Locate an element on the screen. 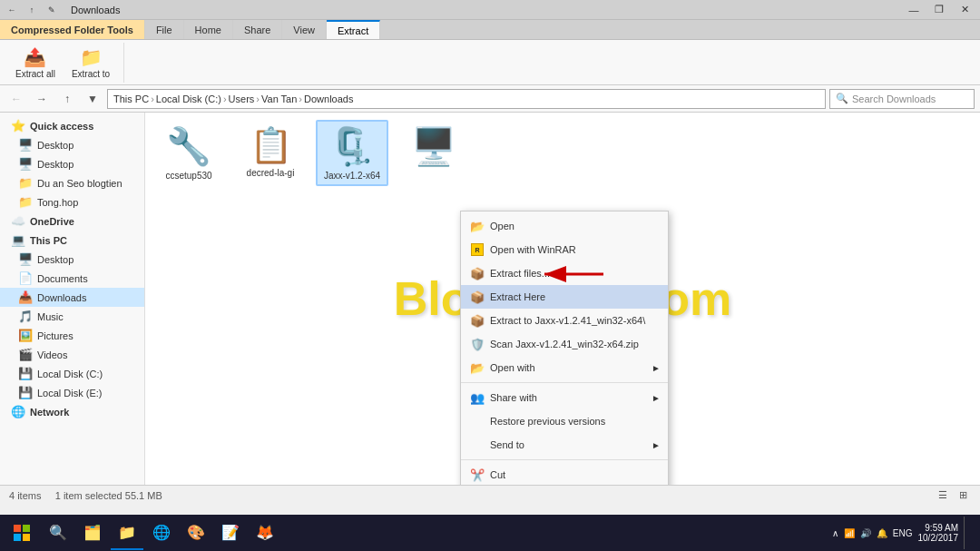 Image resolution: width=980 pixels, height=551 pixels. menu-item-open: 📂 Open is located at coordinates (564, 226).